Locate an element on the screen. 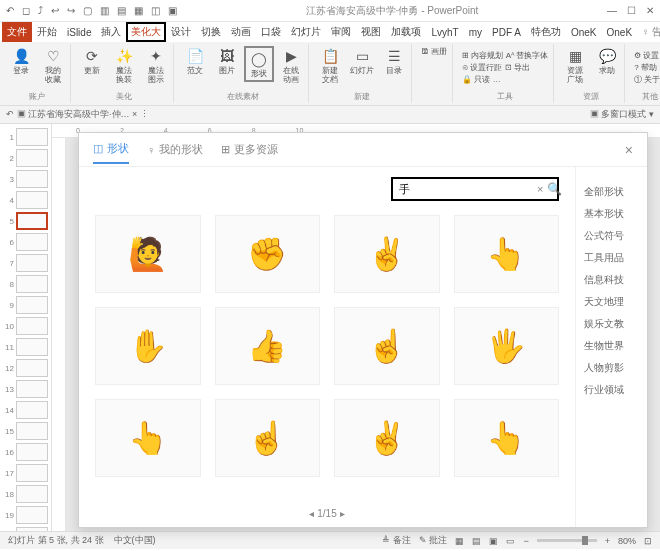  category-item: 公式符号 is located at coordinates (612, 236).